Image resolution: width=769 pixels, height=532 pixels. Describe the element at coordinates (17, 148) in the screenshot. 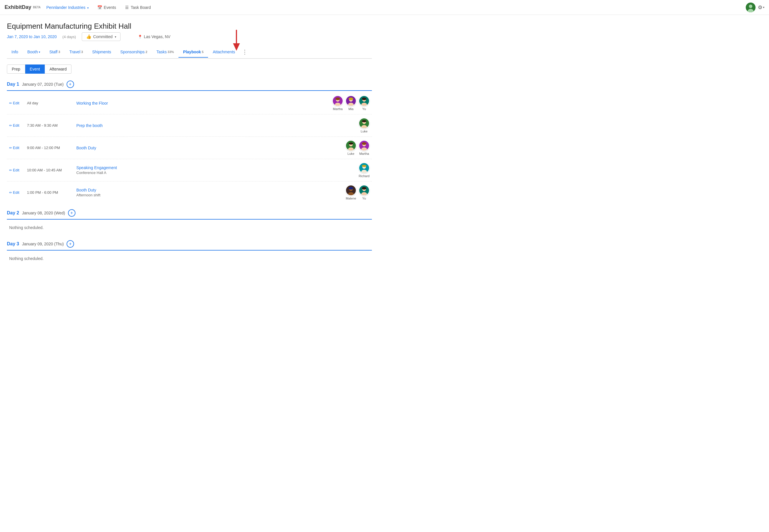

I see `edit-booth-duty1-link: ✏ Edit` at that location.